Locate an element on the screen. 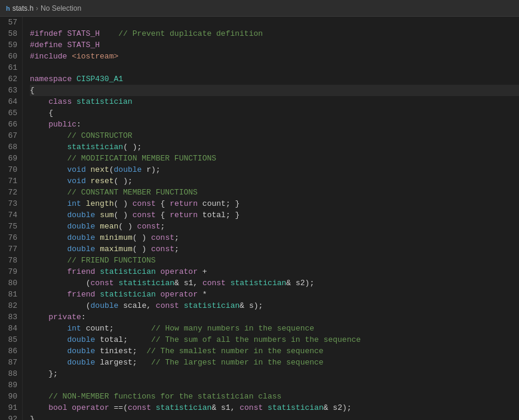  code-line: #include <iostream> is located at coordinates (275, 56).